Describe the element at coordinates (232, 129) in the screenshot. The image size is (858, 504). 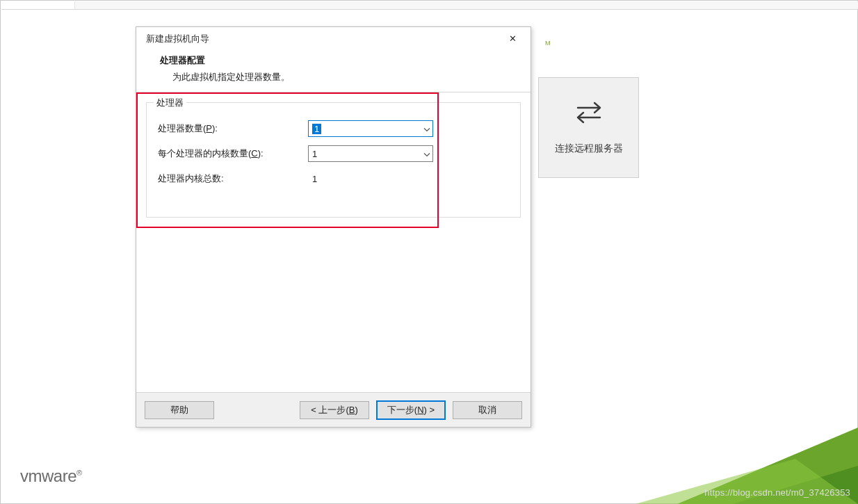
I see `label-processors: 处理器数量(P):` at that location.